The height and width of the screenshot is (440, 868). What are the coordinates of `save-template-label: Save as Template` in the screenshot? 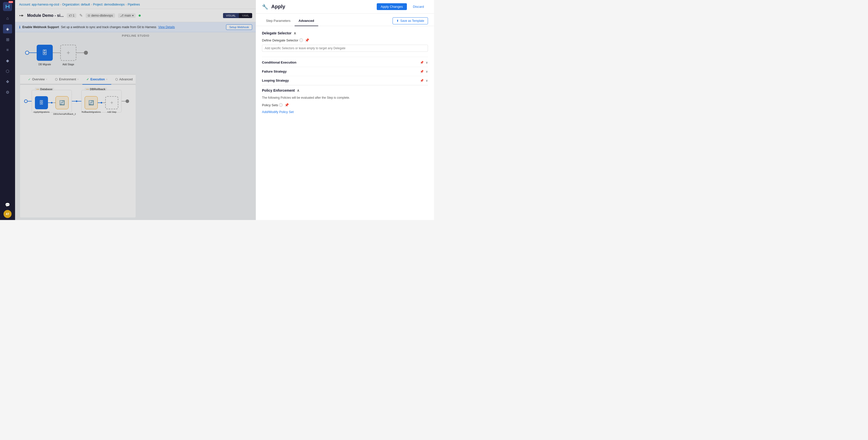 It's located at (412, 21).